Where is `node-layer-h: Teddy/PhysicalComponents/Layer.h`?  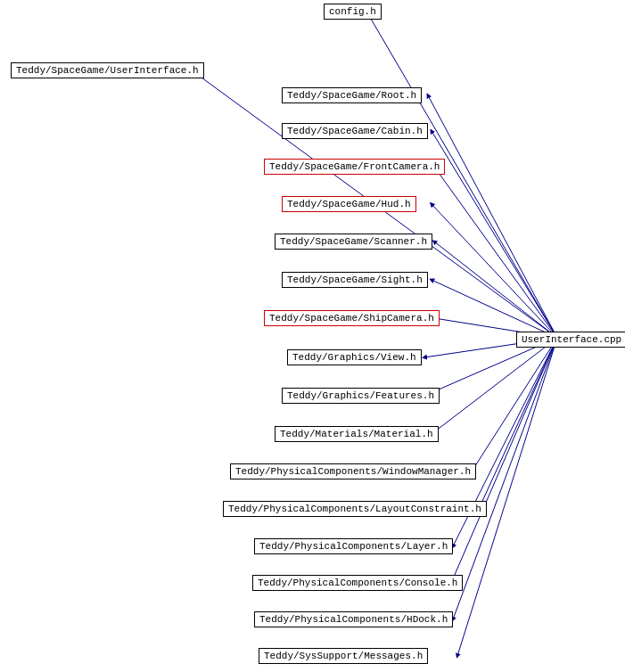 node-layer-h: Teddy/PhysicalComponents/Layer.h is located at coordinates (353, 546).